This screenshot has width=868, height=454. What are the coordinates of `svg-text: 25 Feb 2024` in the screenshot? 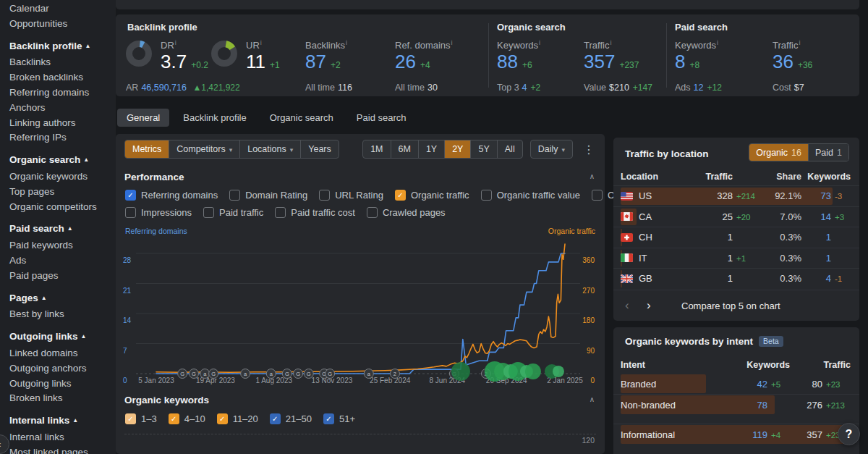 It's located at (391, 381).